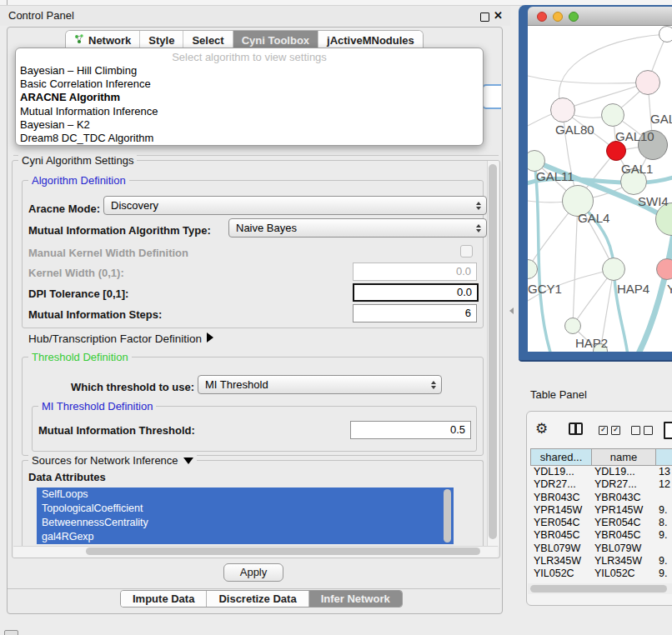 The image size is (672, 635). Describe the element at coordinates (664, 457) in the screenshot. I see `column-header-clipped` at that location.